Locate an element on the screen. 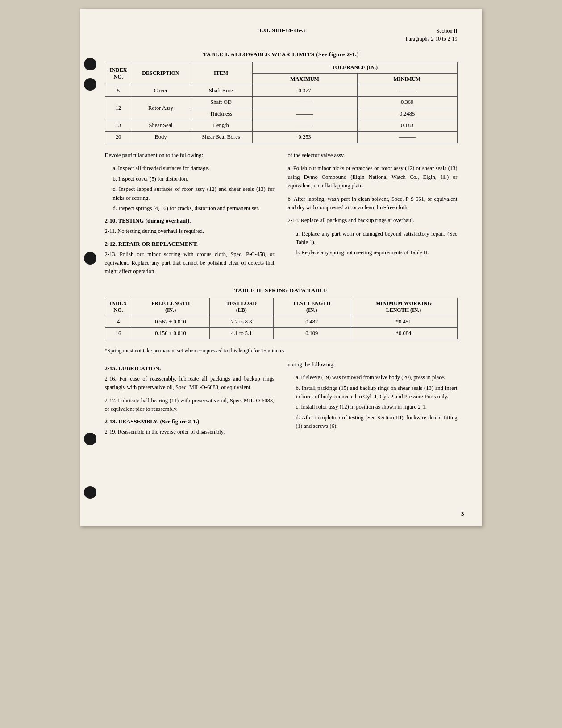 The height and width of the screenshot is (728, 562). body-section-1: Devote particular attention to the follo… is located at coordinates (281, 216).